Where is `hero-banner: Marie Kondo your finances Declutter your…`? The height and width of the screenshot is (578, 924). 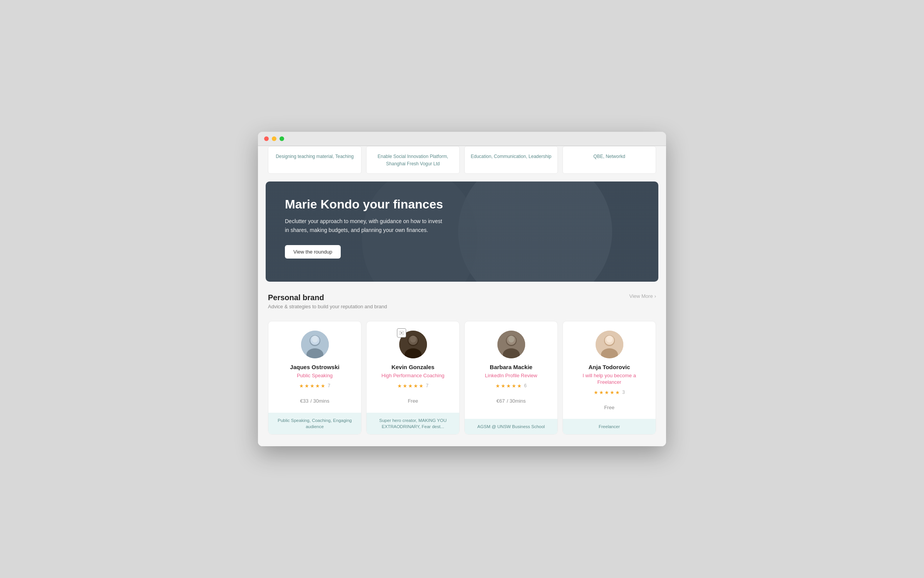
hero-banner: Marie Kondo your finances Declutter your… is located at coordinates (462, 232).